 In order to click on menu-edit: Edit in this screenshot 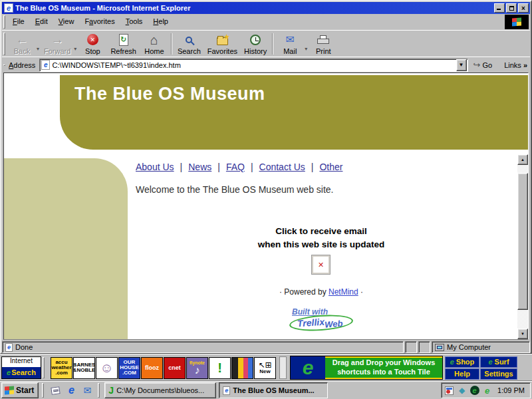, I will do `click(41, 22)`.